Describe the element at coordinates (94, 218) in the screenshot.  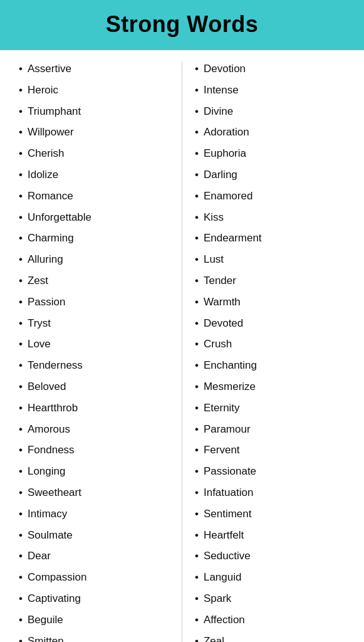
I see `list-item: •Unforgettable` at that location.